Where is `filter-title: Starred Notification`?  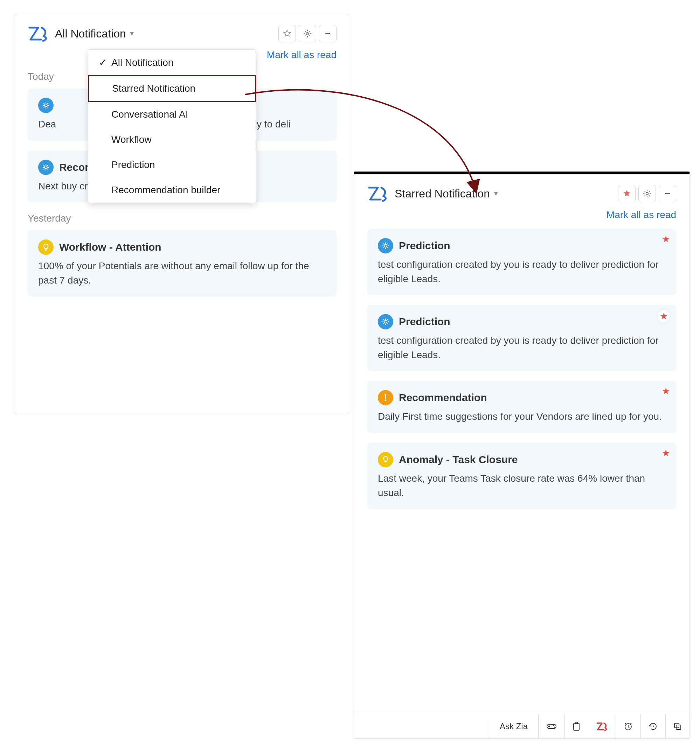 filter-title: Starred Notification is located at coordinates (442, 194).